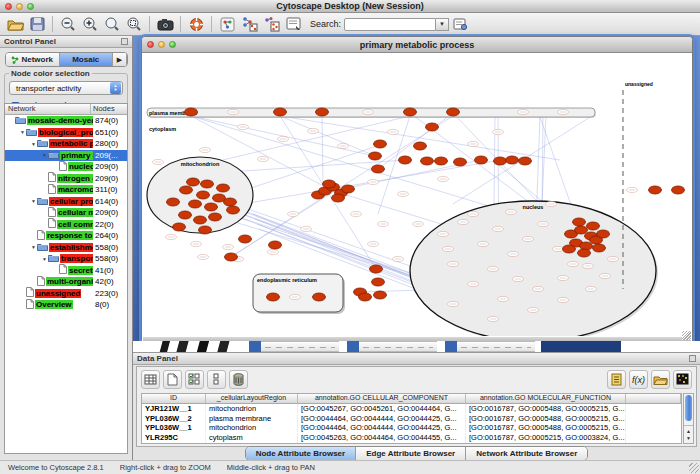 The width and height of the screenshot is (700, 474). What do you see at coordinates (66, 282) in the screenshot?
I see `tree-row-multi-organism-pro: multi-organism pro42(0)` at bounding box center [66, 282].